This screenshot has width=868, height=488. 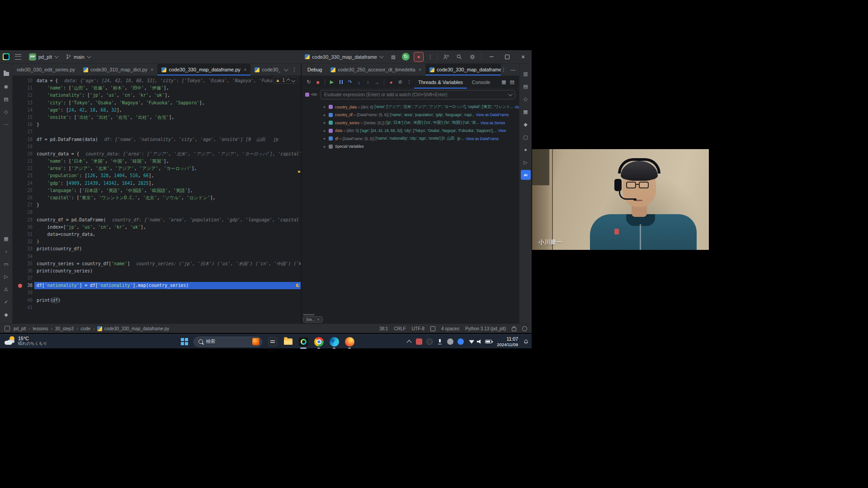 What do you see at coordinates (286, 69) in the screenshot?
I see `chevron-down-icon` at bounding box center [286, 69].